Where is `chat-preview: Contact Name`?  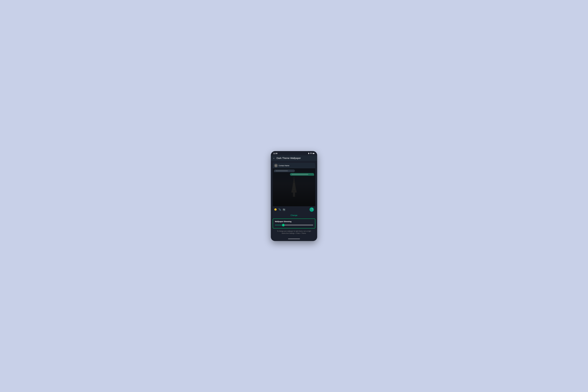 chat-preview: Contact Name is located at coordinates (294, 188).